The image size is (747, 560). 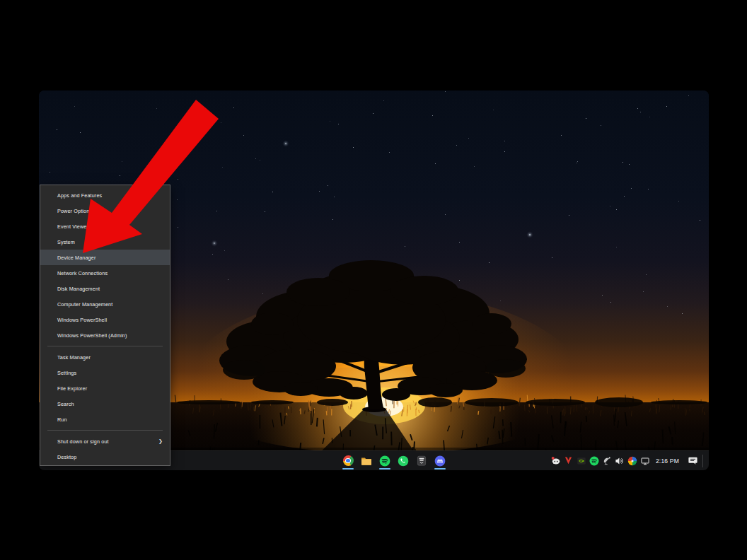 What do you see at coordinates (556, 461) in the screenshot?
I see `tray-icon-discord` at bounding box center [556, 461].